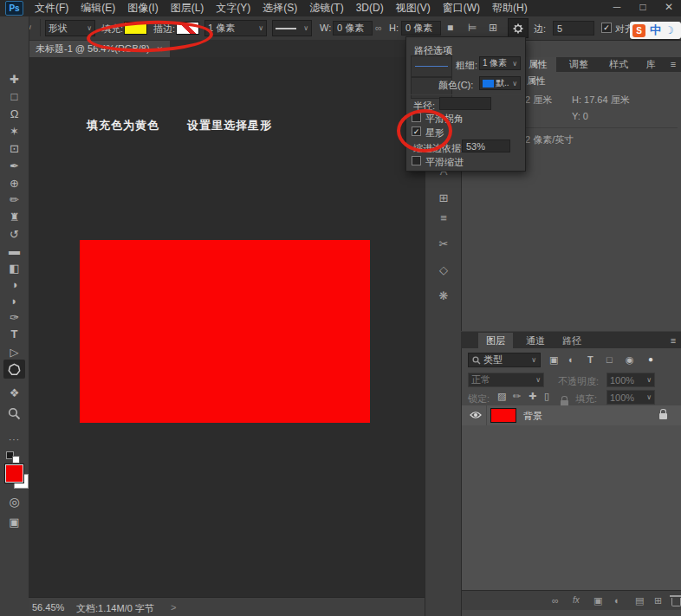  I want to click on thickness-dropdown: 1 像素∨, so click(500, 63).